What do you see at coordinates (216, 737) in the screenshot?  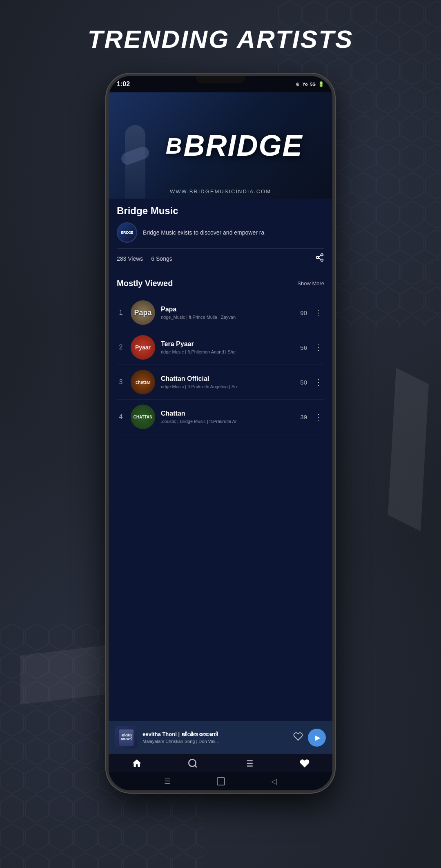 I see `now-playing-info: eevitha Thoni | ജീവിത തോണി Malayalam Chr…` at bounding box center [216, 737].